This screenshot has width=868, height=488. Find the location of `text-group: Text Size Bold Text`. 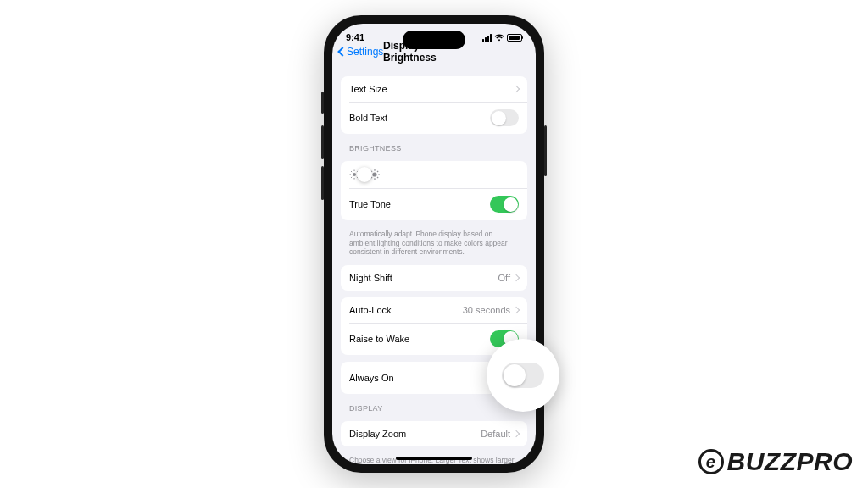

text-group: Text Size Bold Text is located at coordinates (434, 105).